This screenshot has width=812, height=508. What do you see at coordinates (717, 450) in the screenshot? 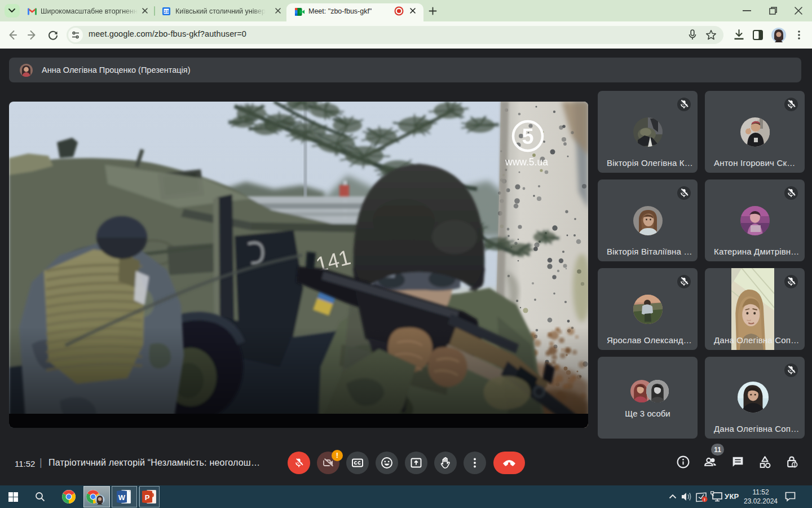
I see `svg-text: 11` at bounding box center [717, 450].